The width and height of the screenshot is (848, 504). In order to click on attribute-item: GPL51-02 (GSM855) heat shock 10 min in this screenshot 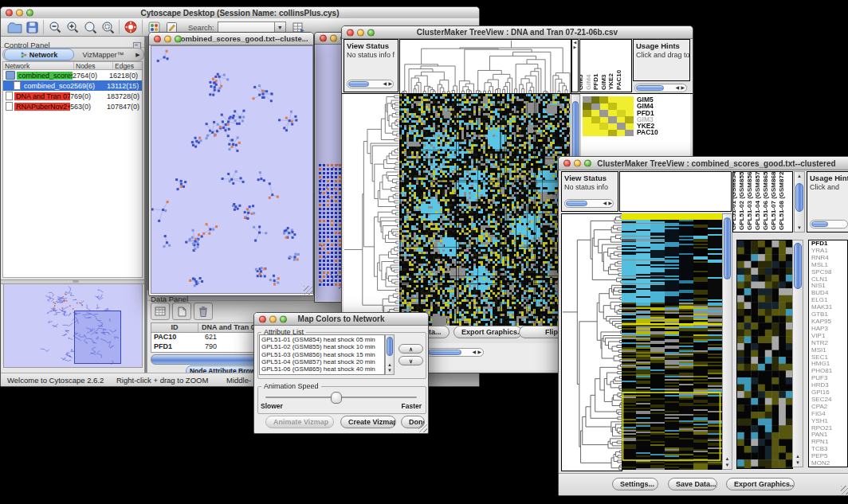, I will do `click(323, 347)`.